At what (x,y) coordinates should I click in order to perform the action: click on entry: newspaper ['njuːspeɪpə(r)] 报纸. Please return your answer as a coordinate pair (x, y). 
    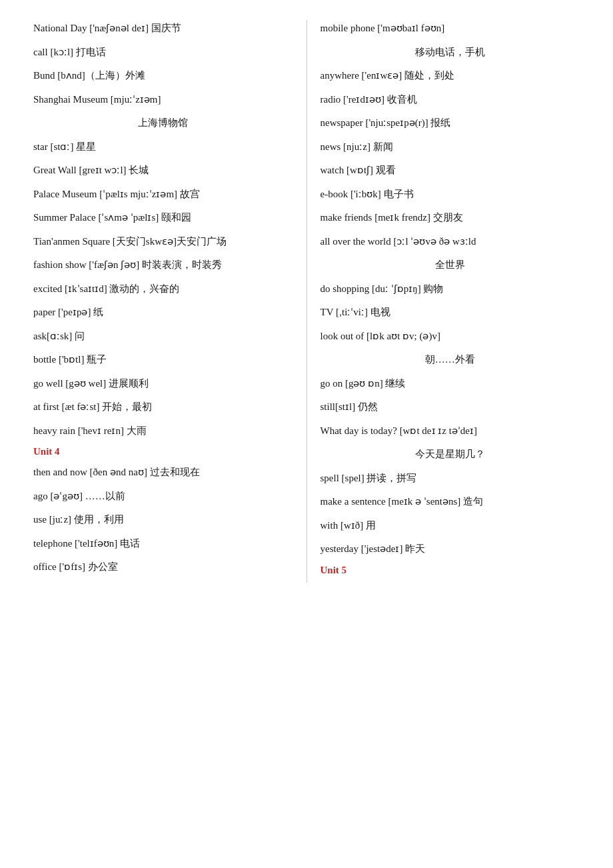
    Looking at the image, I should click on (450, 123).